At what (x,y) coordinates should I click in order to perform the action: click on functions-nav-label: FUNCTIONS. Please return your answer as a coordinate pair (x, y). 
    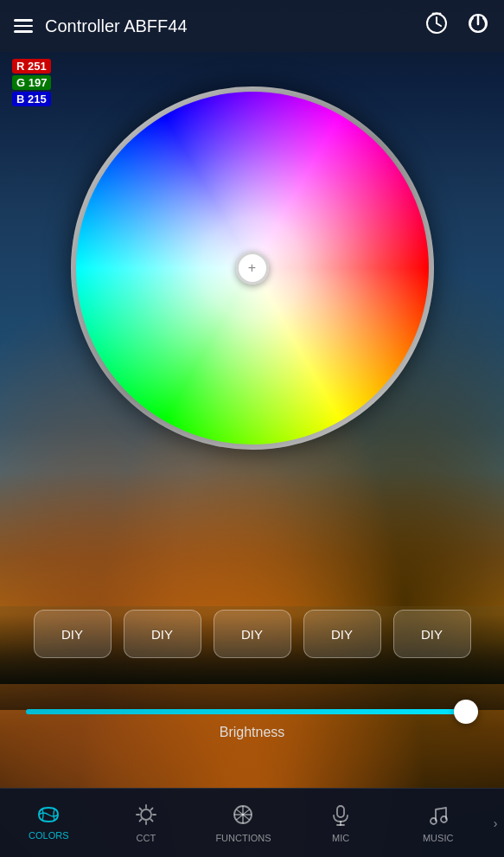
    Looking at the image, I should click on (243, 838).